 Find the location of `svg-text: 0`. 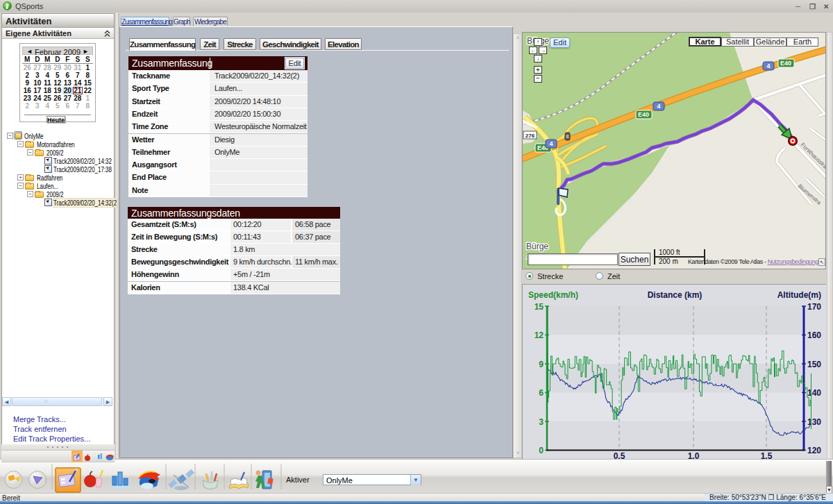

svg-text: 0 is located at coordinates (541, 451).